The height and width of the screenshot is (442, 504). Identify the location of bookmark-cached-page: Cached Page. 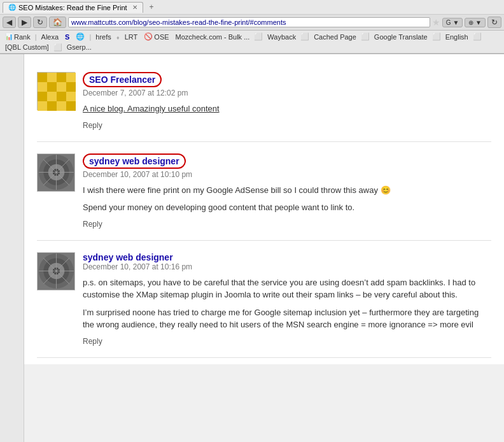
(335, 37).